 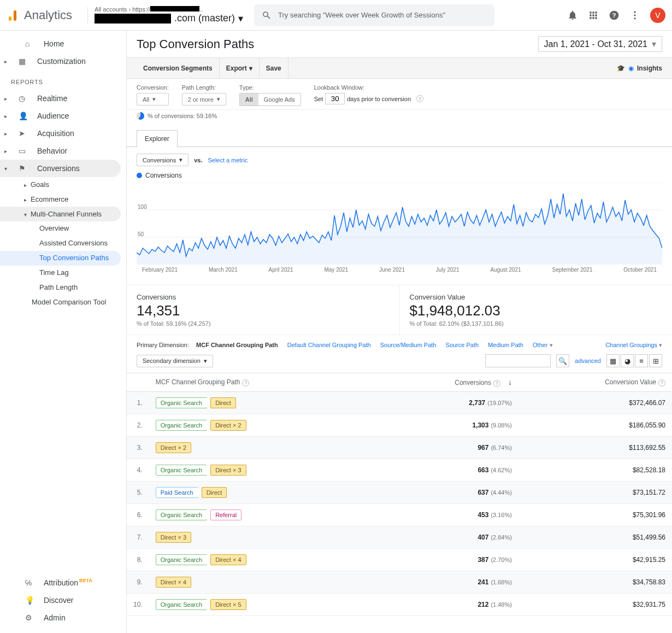 What do you see at coordinates (204, 99) in the screenshot?
I see `path-length-dropdown: 2 or more ▾` at bounding box center [204, 99].